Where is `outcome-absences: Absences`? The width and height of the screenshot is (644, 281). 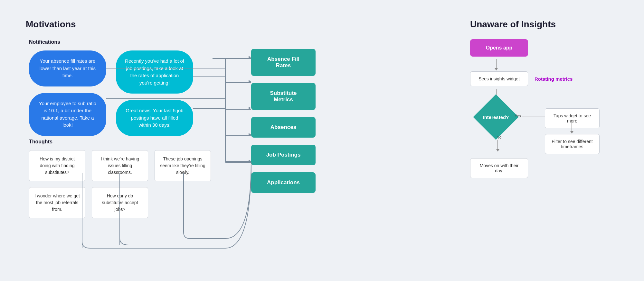
outcome-absences: Absences is located at coordinates (283, 127).